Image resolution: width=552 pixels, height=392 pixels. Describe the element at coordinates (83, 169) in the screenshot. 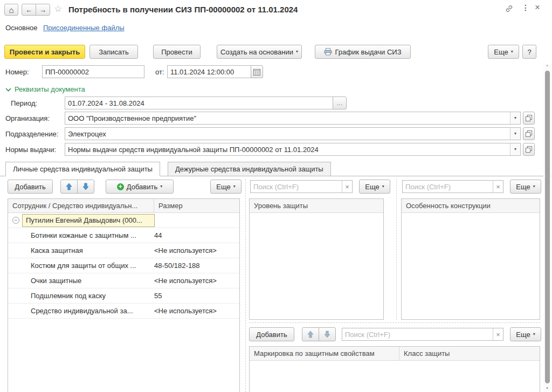

I see `tab-personal-ppe: Личные средства индивидуальной защиты` at that location.